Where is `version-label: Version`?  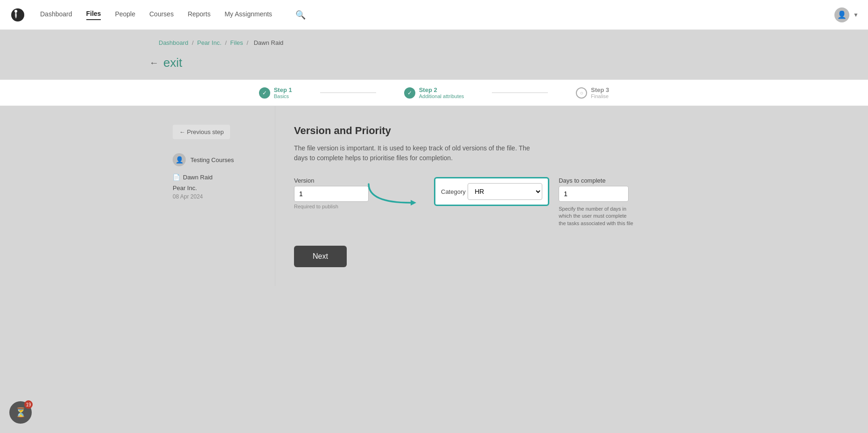
version-label: Version is located at coordinates (331, 180).